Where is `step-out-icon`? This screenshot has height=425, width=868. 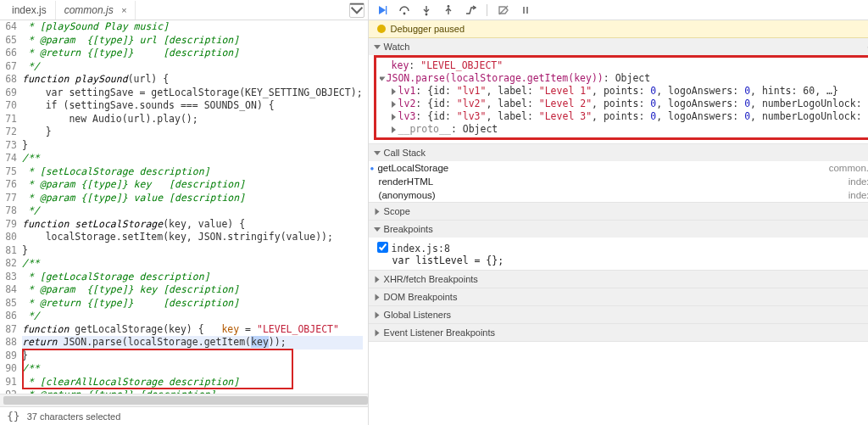 step-out-icon is located at coordinates (448, 10).